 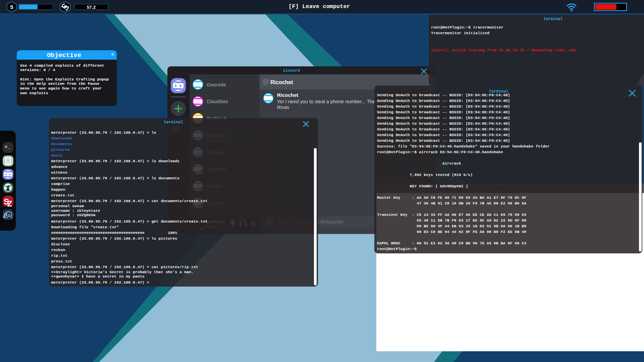 I want to click on svg-text: Override, so click(x=216, y=85).